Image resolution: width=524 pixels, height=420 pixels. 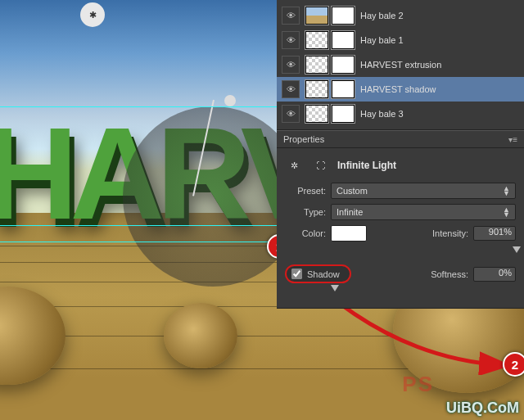 I want to click on color-label: Color:, so click(x=305, y=233).